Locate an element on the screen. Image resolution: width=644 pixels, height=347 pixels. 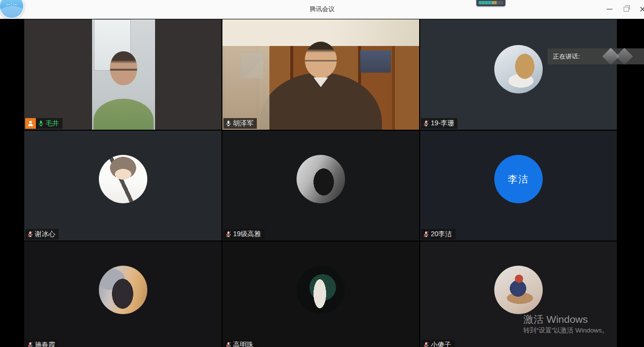
participant-name-bar: 20李洁 is located at coordinates (438, 234).